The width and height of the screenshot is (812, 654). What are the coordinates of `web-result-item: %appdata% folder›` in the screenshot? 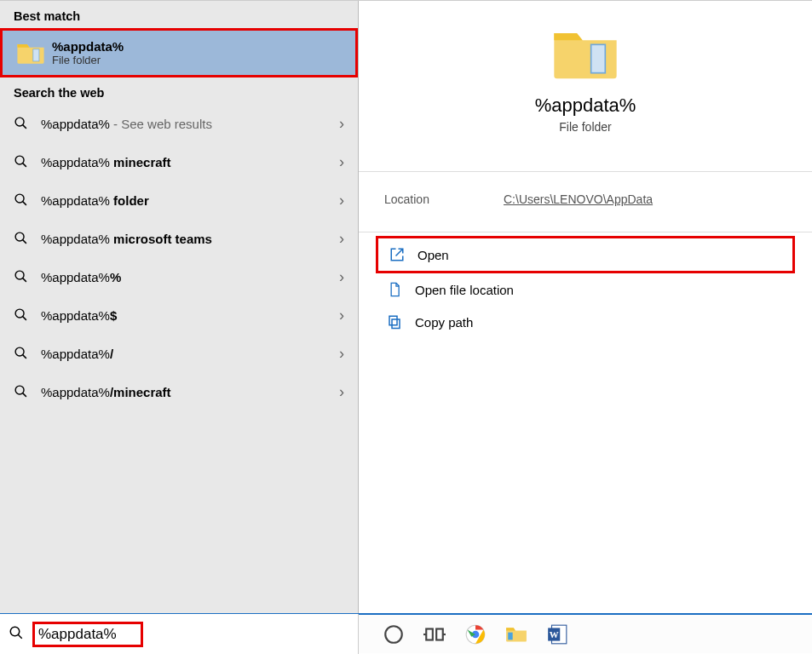 It's located at (179, 201).